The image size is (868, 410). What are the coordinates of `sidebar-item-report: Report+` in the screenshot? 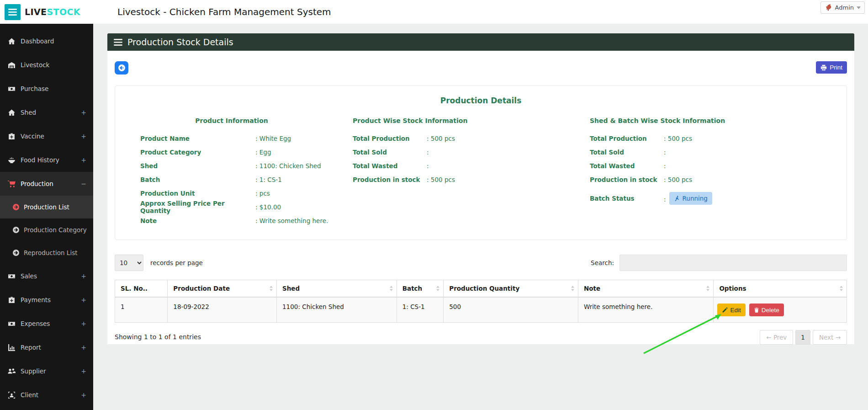 It's located at (47, 347).